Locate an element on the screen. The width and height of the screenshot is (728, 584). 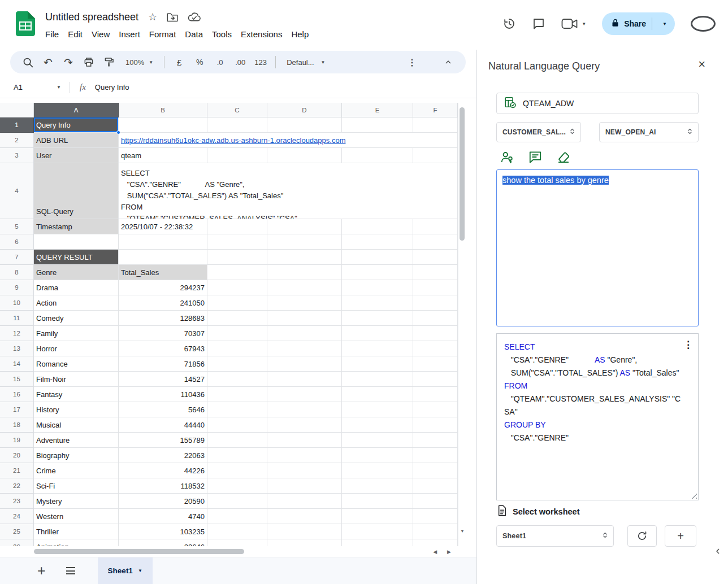
menu-help: Help is located at coordinates (300, 34).